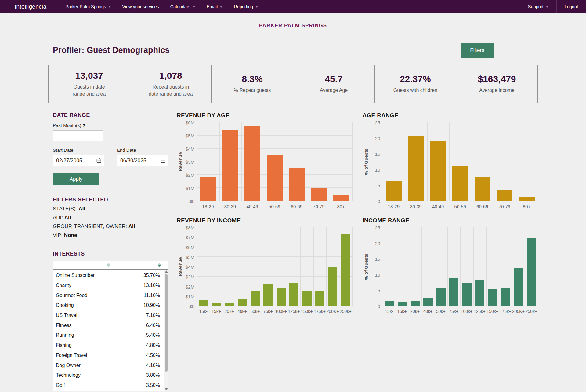 The image size is (586, 392). Describe the element at coordinates (109, 305) in the screenshot. I see `interest-row-cooking: Cooking10.90%` at that location.